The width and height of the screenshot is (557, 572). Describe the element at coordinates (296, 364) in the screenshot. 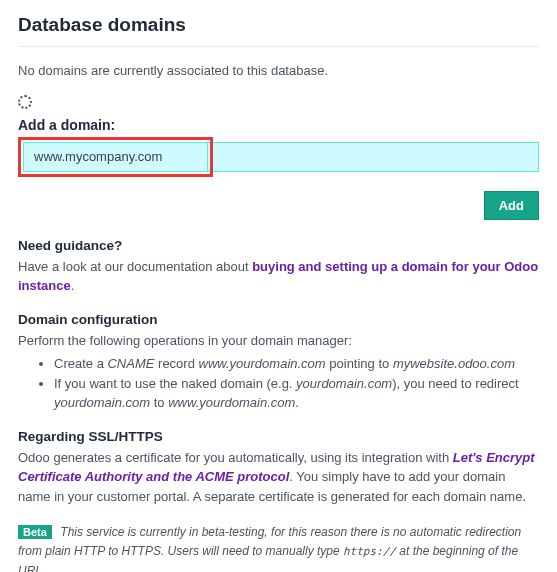

I see `config-bullet-1: Create a CNAME record www.yourdomain.com…` at that location.